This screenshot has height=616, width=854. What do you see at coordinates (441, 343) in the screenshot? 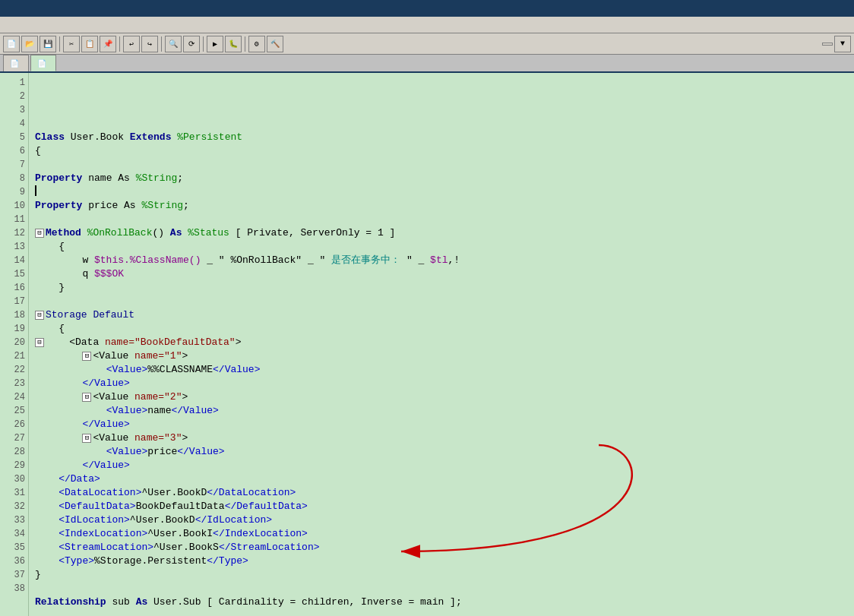
I see `table-row: ⊟ <Data name="BookDefaultData">` at bounding box center [441, 343].